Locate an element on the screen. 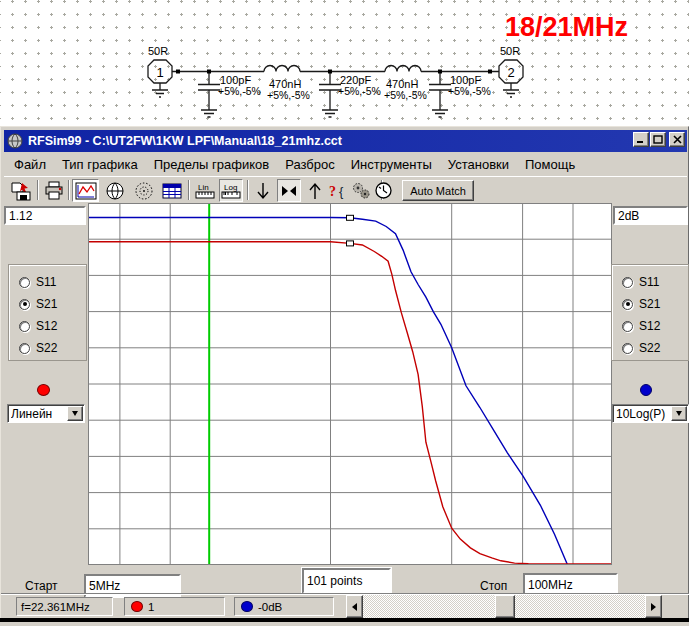 This screenshot has width=689, height=626. radio-s22-right: S22 is located at coordinates (641, 348).